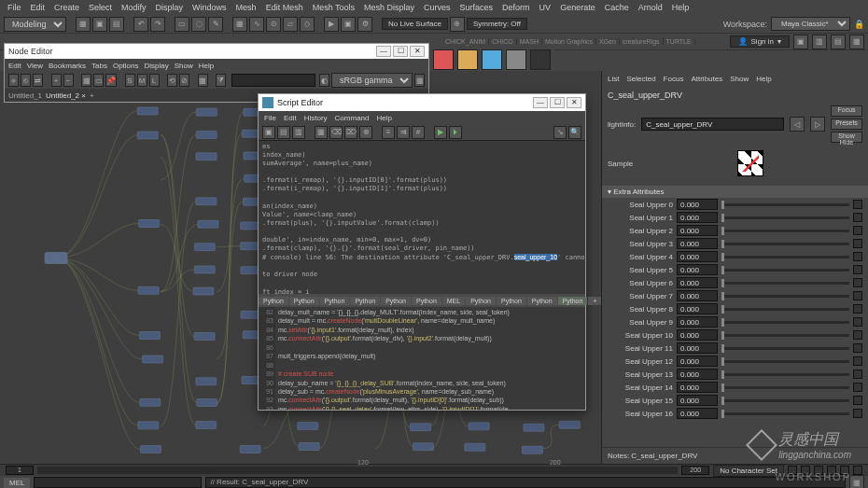 The width and height of the screenshot is (868, 488). Describe the element at coordinates (466, 41) in the screenshot. I see `shelf-tab: CHICK_ANIM` at that location.